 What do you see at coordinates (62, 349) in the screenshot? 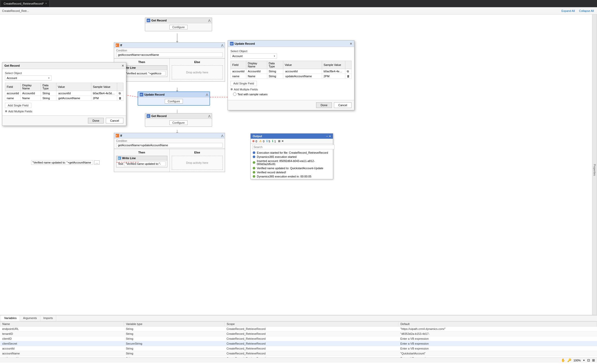
I see `var-name-4: accountId` at bounding box center [62, 349].